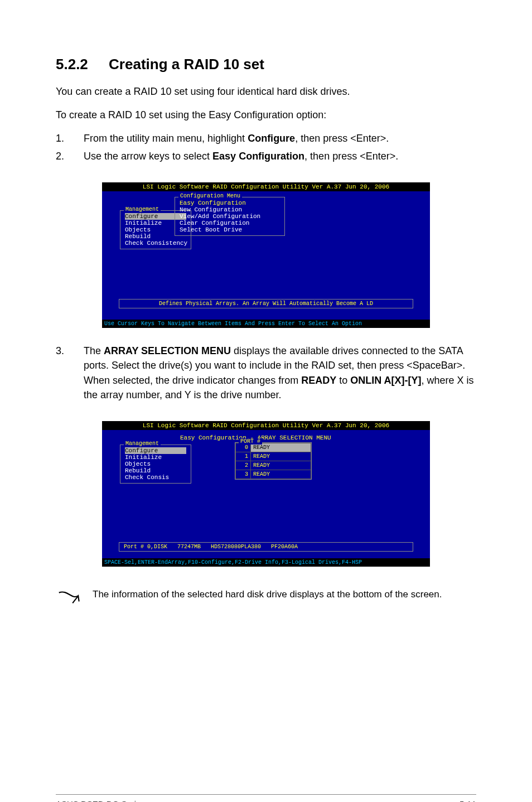 The height and width of the screenshot is (802, 532). I want to click on note-text: The information of the selected hard dis…, so click(284, 595).